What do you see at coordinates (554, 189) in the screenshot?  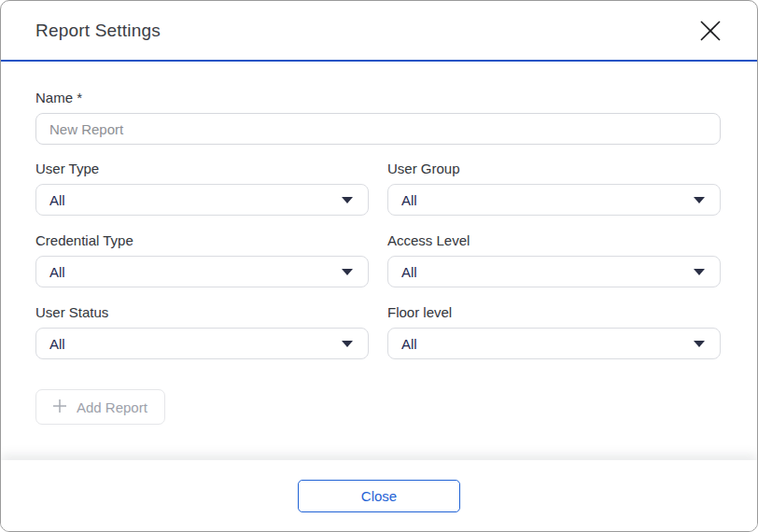 I see `field-user-group: User Group All` at bounding box center [554, 189].